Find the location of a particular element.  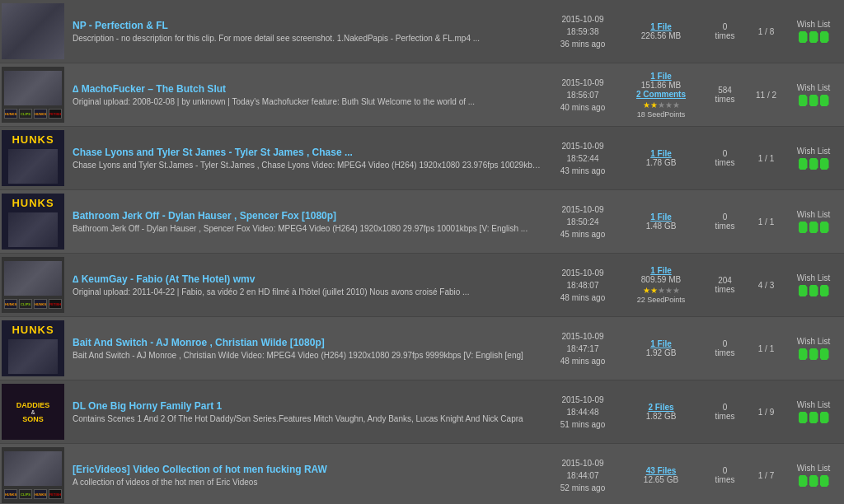

item-file-info: 1 File1.92 GB is located at coordinates (661, 348).